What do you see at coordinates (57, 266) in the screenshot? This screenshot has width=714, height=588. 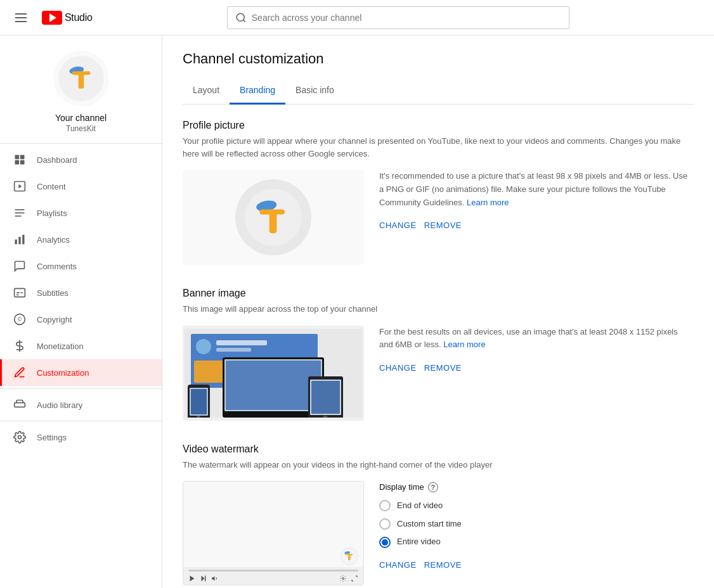 I see `sidebar-label-comments: Comments` at bounding box center [57, 266].